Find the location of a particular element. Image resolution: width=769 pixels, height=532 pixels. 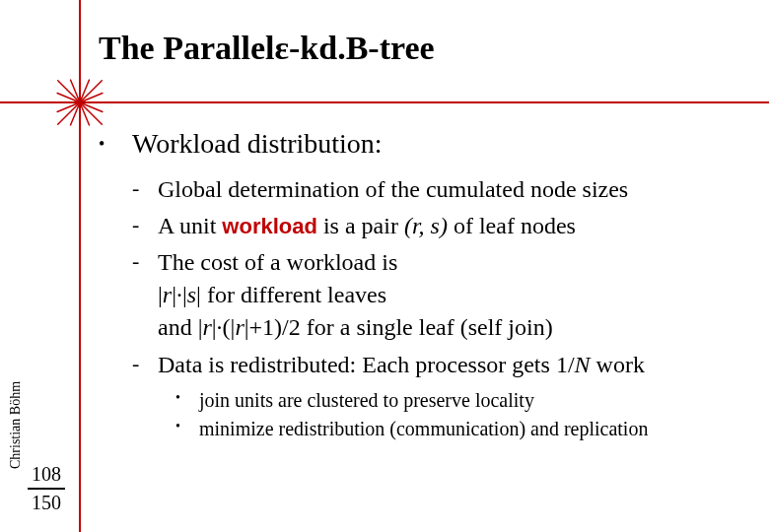

bullet-text: Workload distribution: is located at coordinates (257, 144).